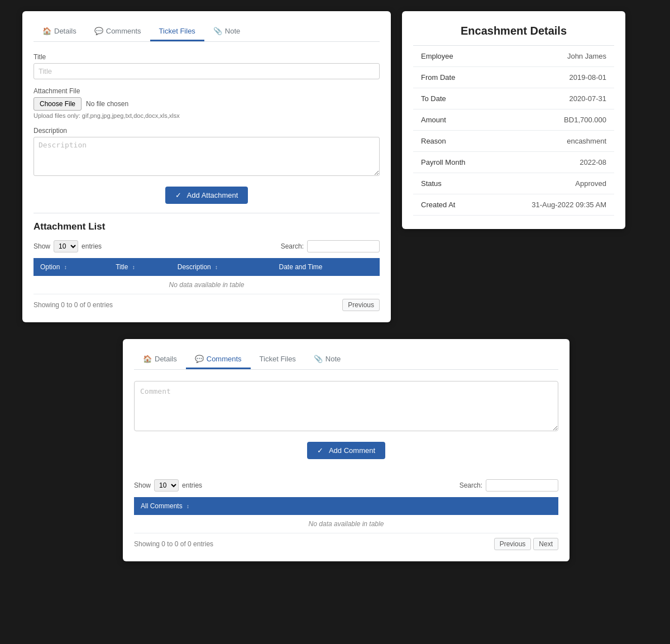 Image resolution: width=670 pixels, height=644 pixels. I want to click on attachment-file-group: Attachment File Choose File No file chos…, so click(207, 103).